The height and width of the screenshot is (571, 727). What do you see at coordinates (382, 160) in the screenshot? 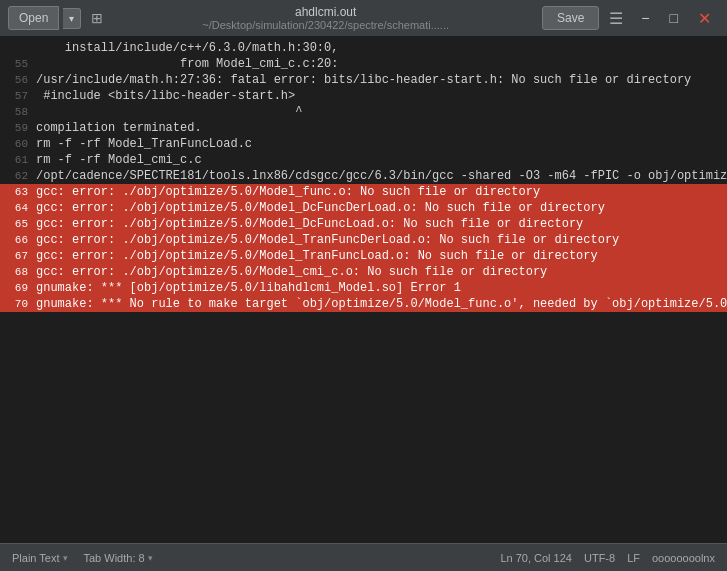
I see `line-content: rm -f -rf Model_cmi_c.c` at bounding box center [382, 160].